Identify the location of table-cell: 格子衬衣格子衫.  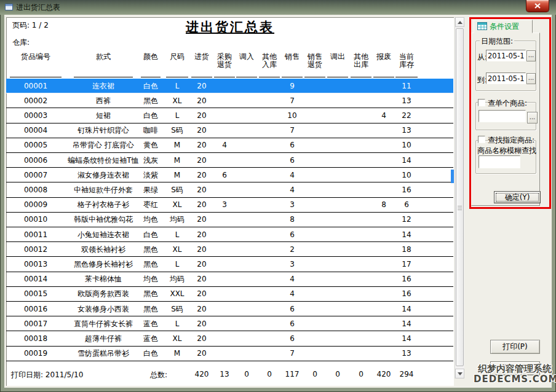
(103, 205).